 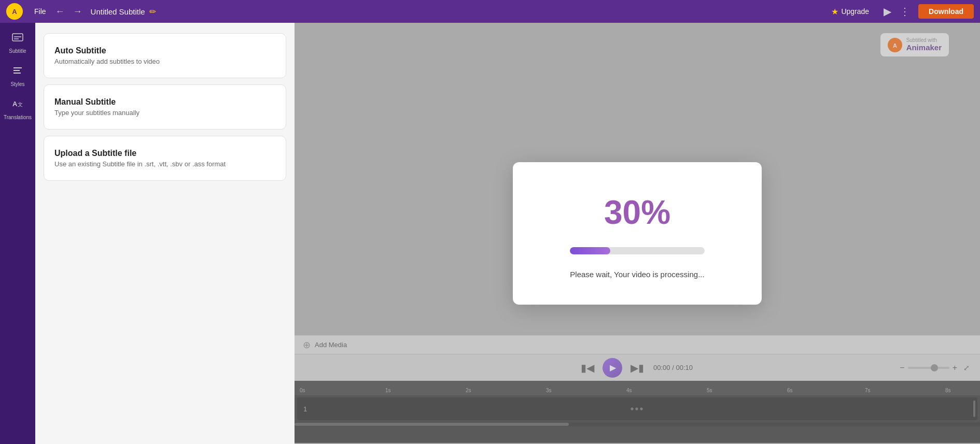 What do you see at coordinates (18, 42) in the screenshot?
I see `sidebar-item-subtitle: Subtitle` at bounding box center [18, 42].